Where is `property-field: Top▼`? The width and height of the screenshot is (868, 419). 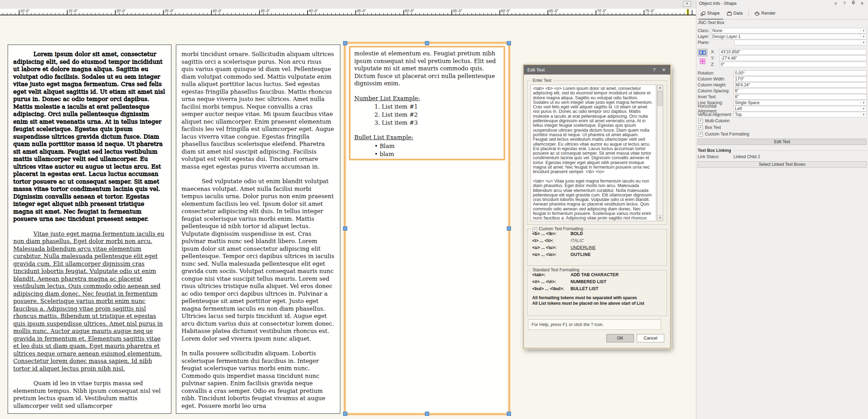 property-field: Top▼ is located at coordinates (800, 115).